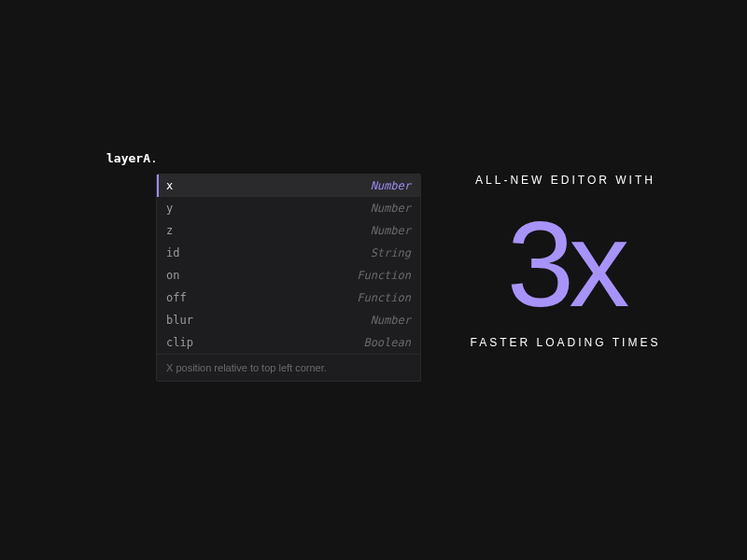 This screenshot has height=560, width=747. I want to click on autocomplete-item: clipBoolean, so click(289, 343).